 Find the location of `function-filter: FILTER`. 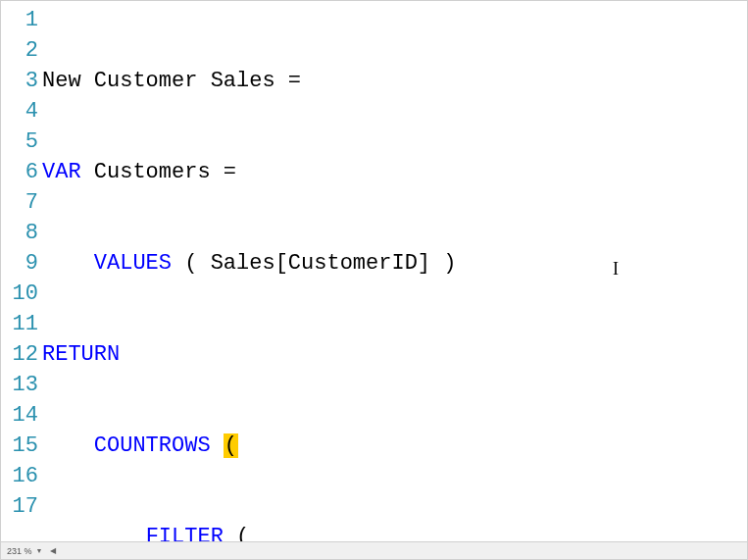

function-filter: FILTER is located at coordinates (184, 534).